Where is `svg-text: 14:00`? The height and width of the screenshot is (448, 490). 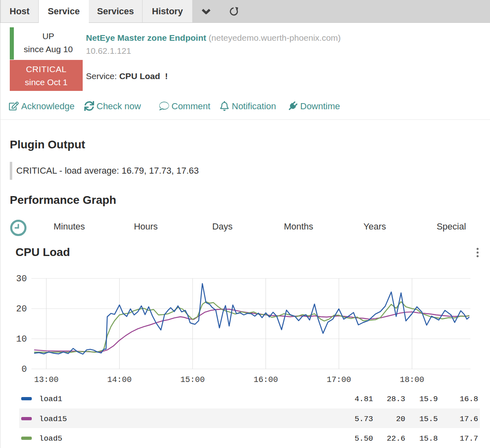 svg-text: 14:00 is located at coordinates (119, 380).